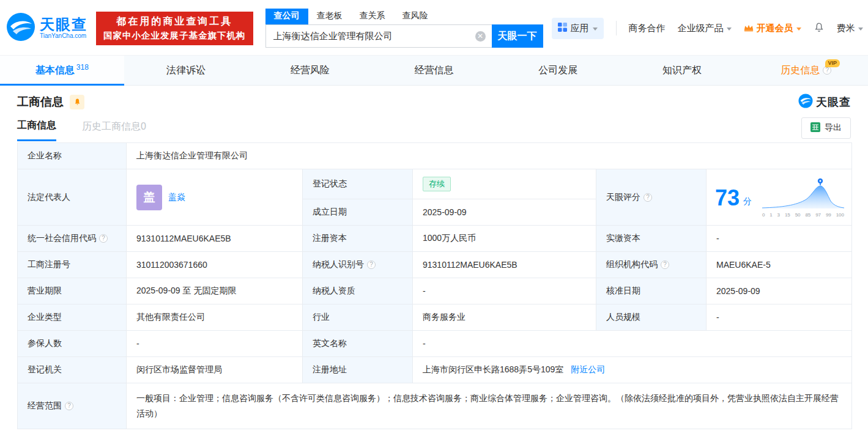 The width and height of the screenshot is (868, 439). What do you see at coordinates (435, 291) in the screenshot?
I see `table-row: 营业期限 2025-09-09 至 无固定期限 纳税人资质 - 核准日期 202…` at bounding box center [435, 291].